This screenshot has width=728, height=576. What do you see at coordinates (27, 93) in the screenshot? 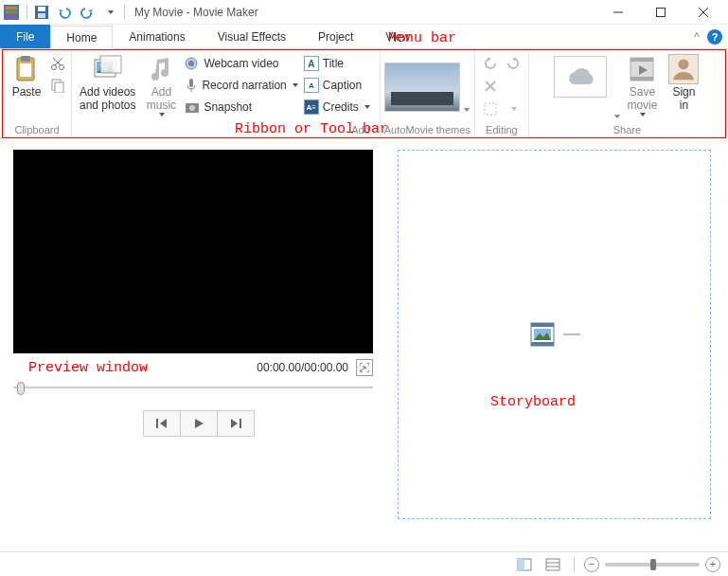
I see `paste-label: Paste` at bounding box center [27, 93].